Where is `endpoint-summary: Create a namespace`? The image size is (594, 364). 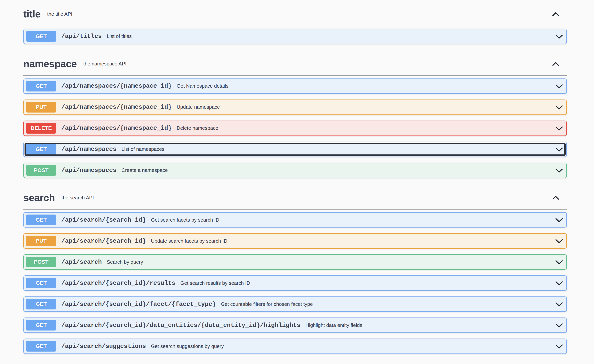
endpoint-summary: Create a namespace is located at coordinates (145, 170).